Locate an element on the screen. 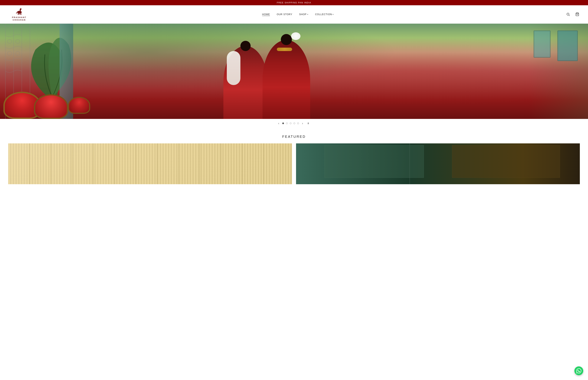 This screenshot has width=588, height=380. search-button is located at coordinates (568, 14).